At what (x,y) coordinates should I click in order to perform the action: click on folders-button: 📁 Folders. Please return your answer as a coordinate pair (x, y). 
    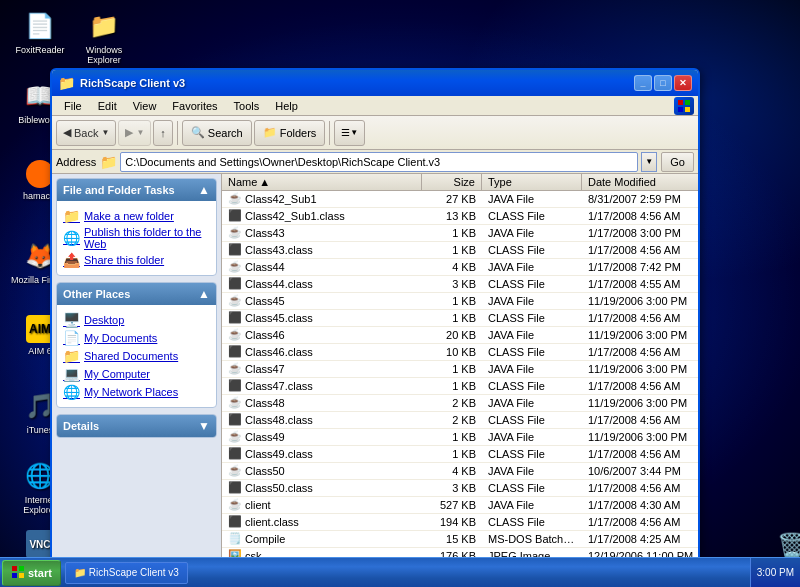
    Looking at the image, I should click on (290, 133).